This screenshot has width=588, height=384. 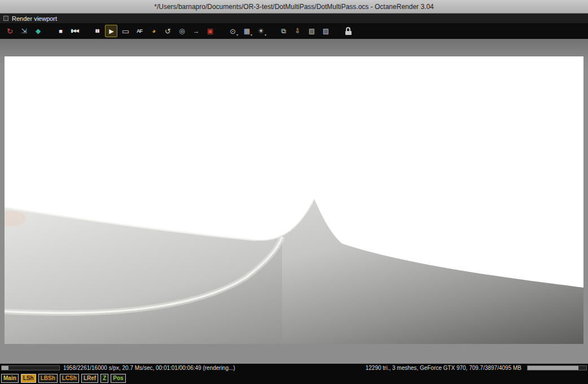 What do you see at coordinates (149, 368) in the screenshot?
I see `render-statistics-text: 1958/2261/16000 s/px, 20.7 Ms/sec, 00:01…` at bounding box center [149, 368].